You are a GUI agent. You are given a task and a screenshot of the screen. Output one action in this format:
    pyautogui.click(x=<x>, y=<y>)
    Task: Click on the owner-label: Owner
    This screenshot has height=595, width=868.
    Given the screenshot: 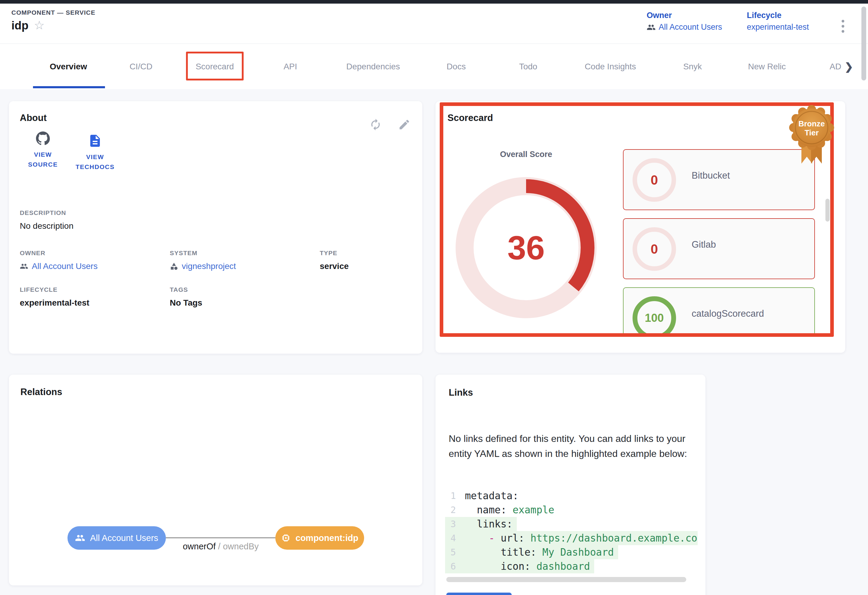 What is the action you would take?
    pyautogui.click(x=684, y=16)
    